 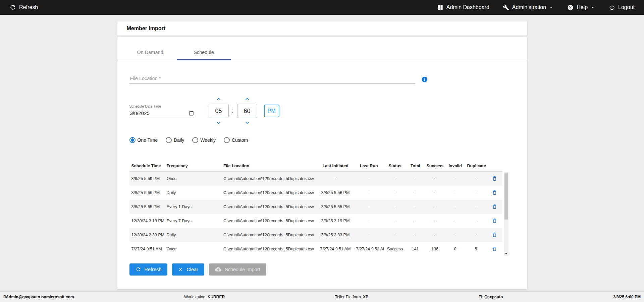 I want to click on refresh-icon, so click(x=138, y=269).